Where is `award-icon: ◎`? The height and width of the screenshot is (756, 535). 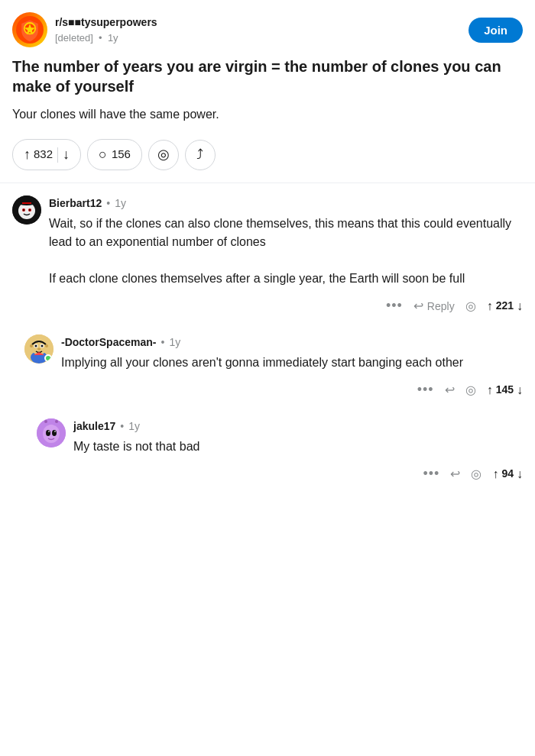 award-icon: ◎ is located at coordinates (164, 154).